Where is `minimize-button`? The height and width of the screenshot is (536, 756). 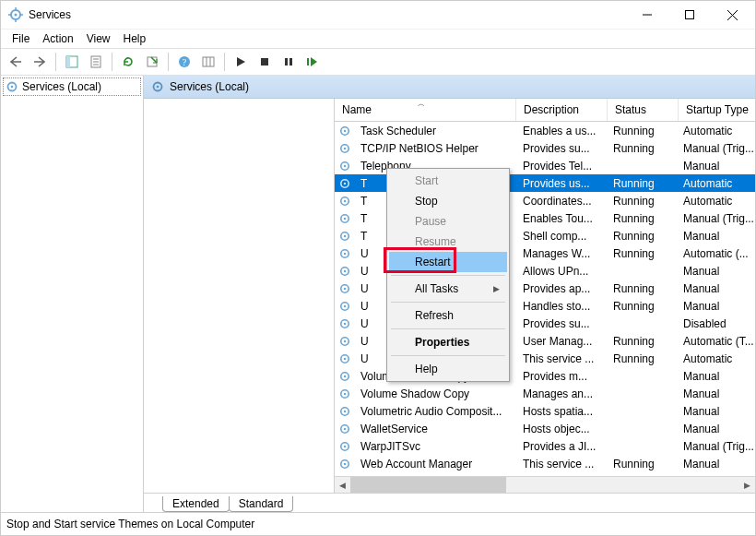
minimize-button is located at coordinates (647, 15).